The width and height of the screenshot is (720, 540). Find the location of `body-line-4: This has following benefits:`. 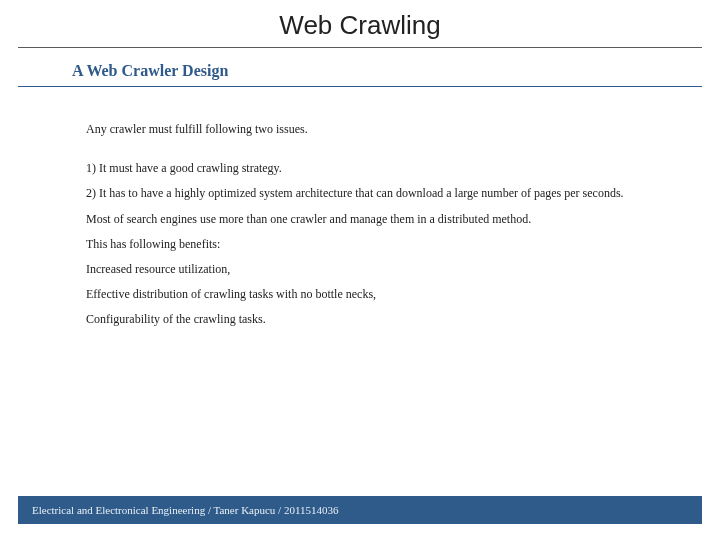

body-line-4: This has following benefits: is located at coordinates (367, 244).